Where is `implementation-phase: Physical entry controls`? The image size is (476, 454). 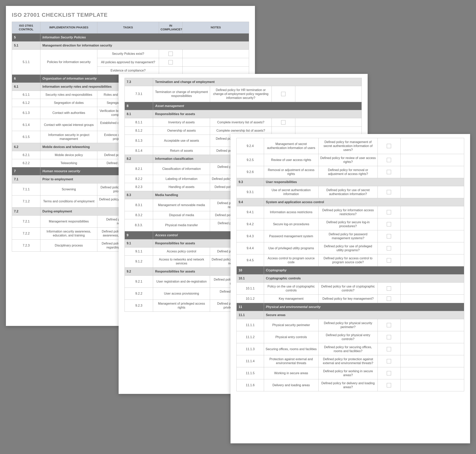
implementation-phase: Physical entry controls is located at coordinates (291, 337).